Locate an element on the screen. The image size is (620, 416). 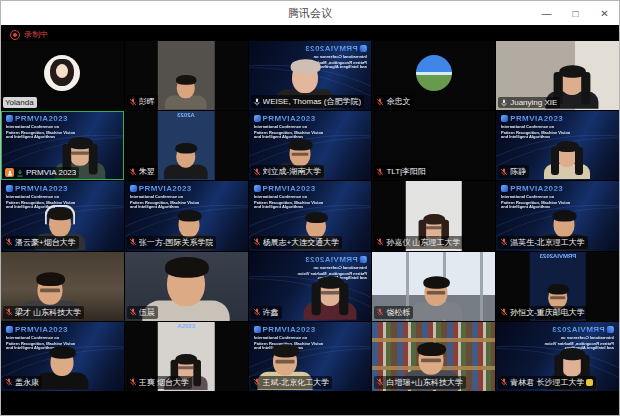
video-tile: 伍晨 is located at coordinates (186, 286).